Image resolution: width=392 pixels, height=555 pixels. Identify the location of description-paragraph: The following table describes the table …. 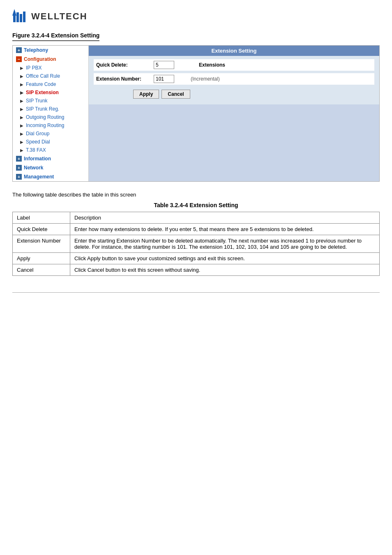
(196, 195).